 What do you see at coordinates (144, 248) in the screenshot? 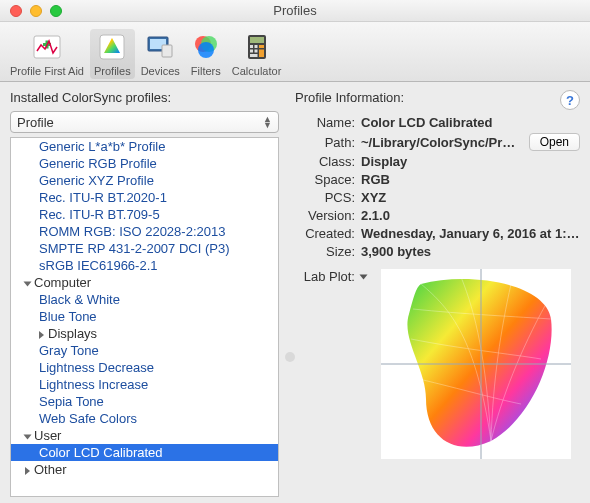
I see `tree-item: SMPTE RP 431-2-2007 DCI (P3)` at bounding box center [144, 248].